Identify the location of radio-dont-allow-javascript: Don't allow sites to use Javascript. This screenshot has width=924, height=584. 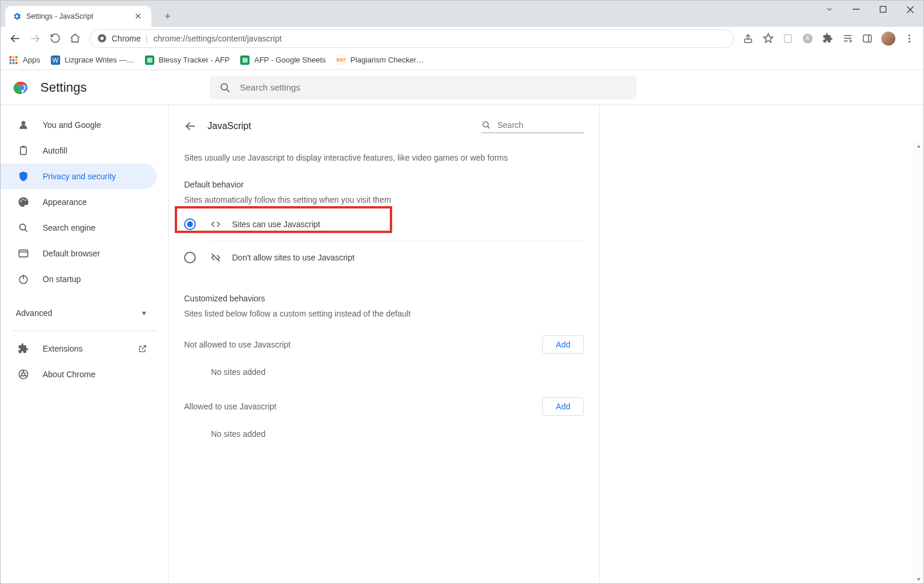
(384, 258).